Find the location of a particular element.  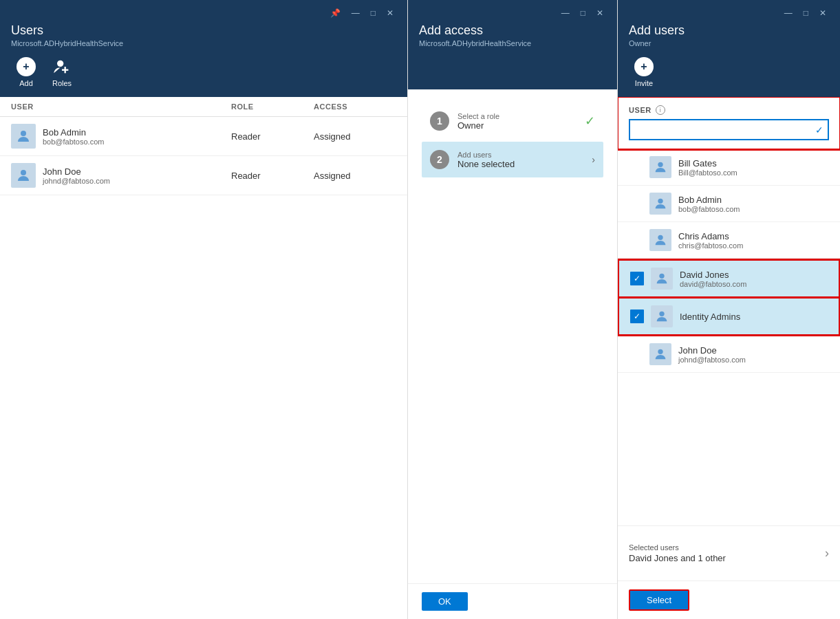

steps-container: 1 Select a role Owner ✓ 2 Add users None… is located at coordinates (513, 142).